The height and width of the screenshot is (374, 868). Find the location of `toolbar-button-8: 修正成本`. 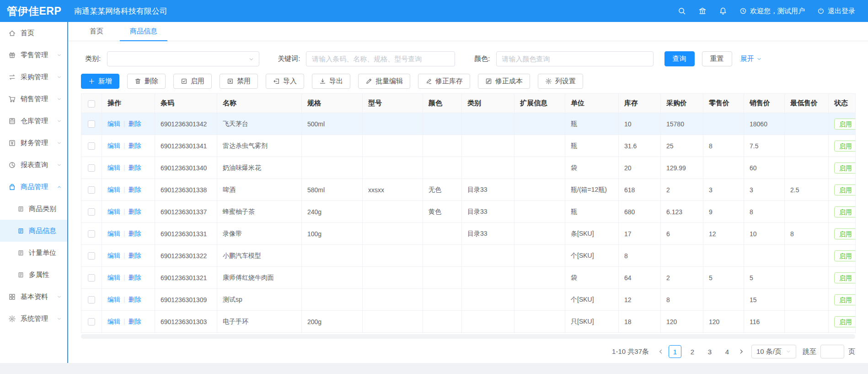

toolbar-button-8: 修正成本 is located at coordinates (504, 81).